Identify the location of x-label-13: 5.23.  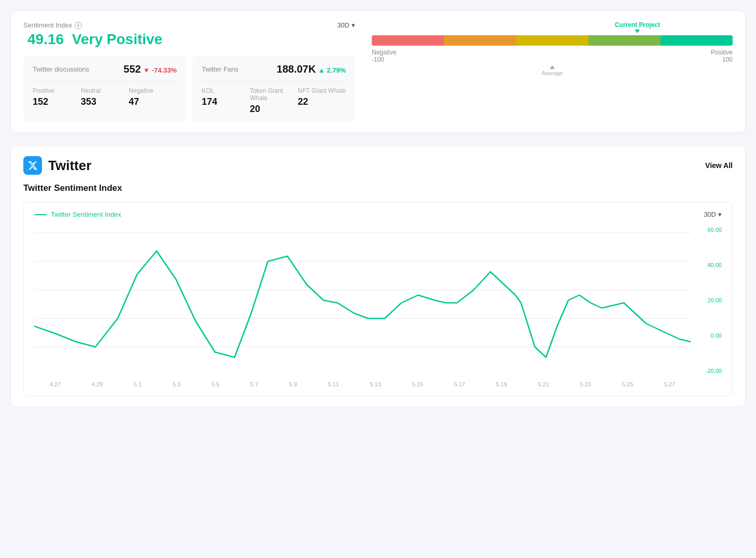
(586, 384).